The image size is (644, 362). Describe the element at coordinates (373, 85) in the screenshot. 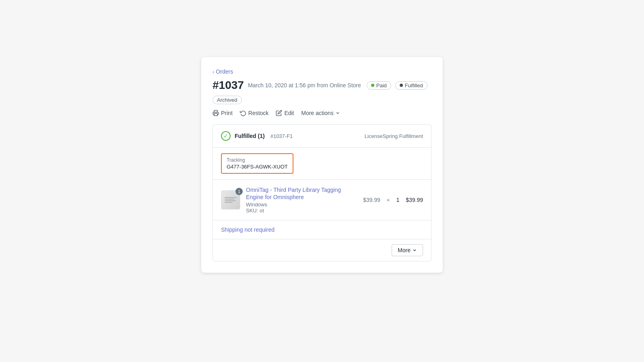

I see `paid-dot` at that location.